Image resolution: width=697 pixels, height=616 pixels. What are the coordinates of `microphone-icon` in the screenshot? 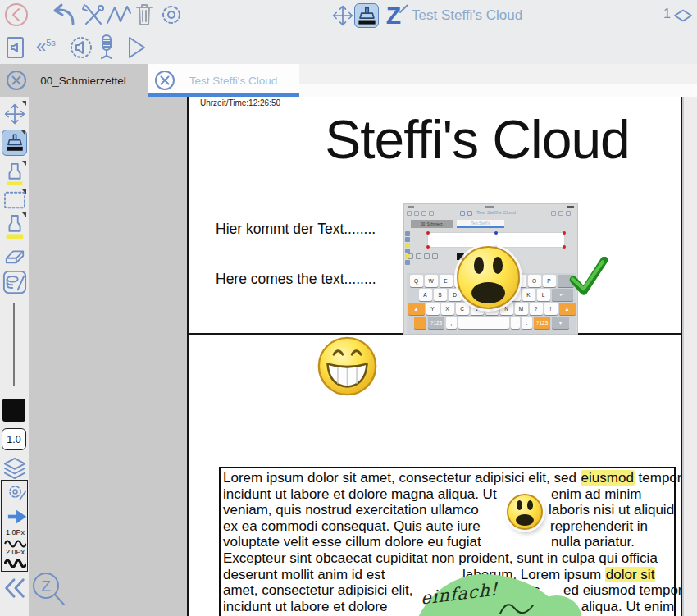 It's located at (107, 48).